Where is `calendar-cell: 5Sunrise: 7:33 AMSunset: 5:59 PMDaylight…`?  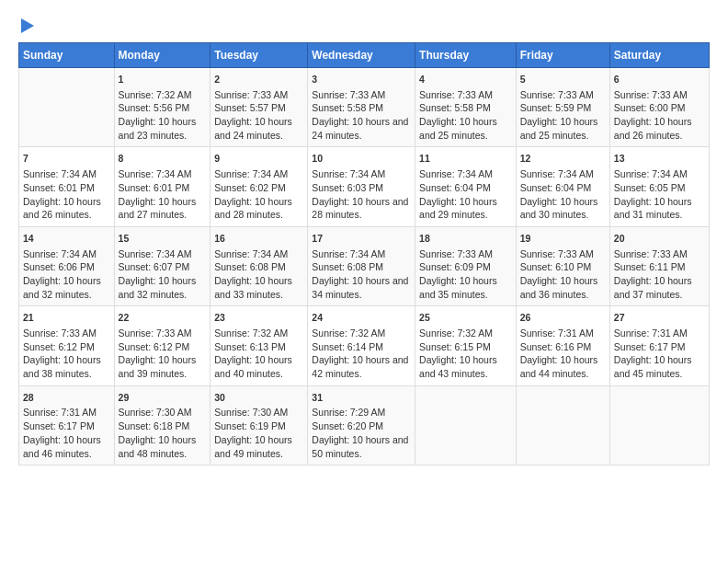
calendar-cell: 5Sunrise: 7:33 AMSunset: 5:59 PMDaylight… is located at coordinates (563, 108).